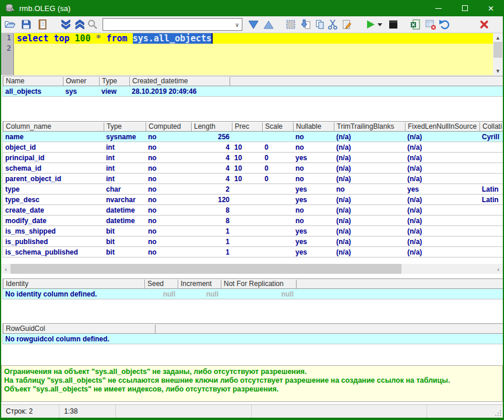 The width and height of the screenshot is (504, 420). Describe the element at coordinates (54, 220) in the screenshot. I see `table-cell: modify_date` at that location.